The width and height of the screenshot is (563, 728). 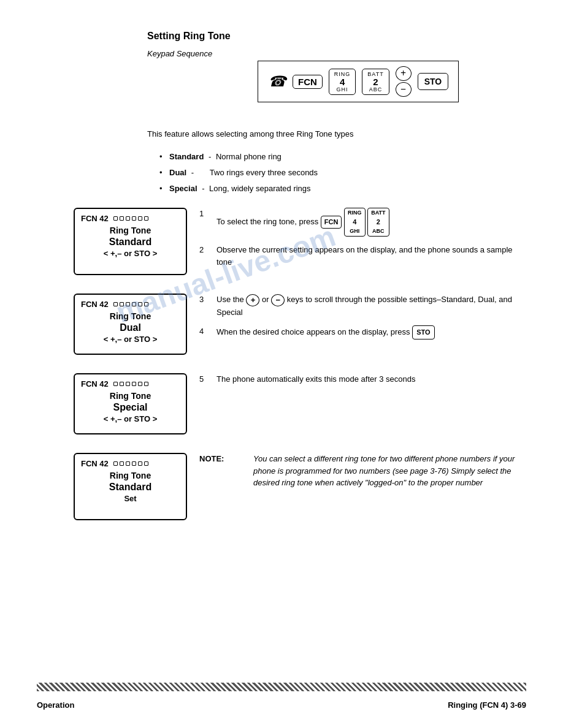 What do you see at coordinates (121, 463) in the screenshot?
I see `lcd4-dot2` at bounding box center [121, 463].